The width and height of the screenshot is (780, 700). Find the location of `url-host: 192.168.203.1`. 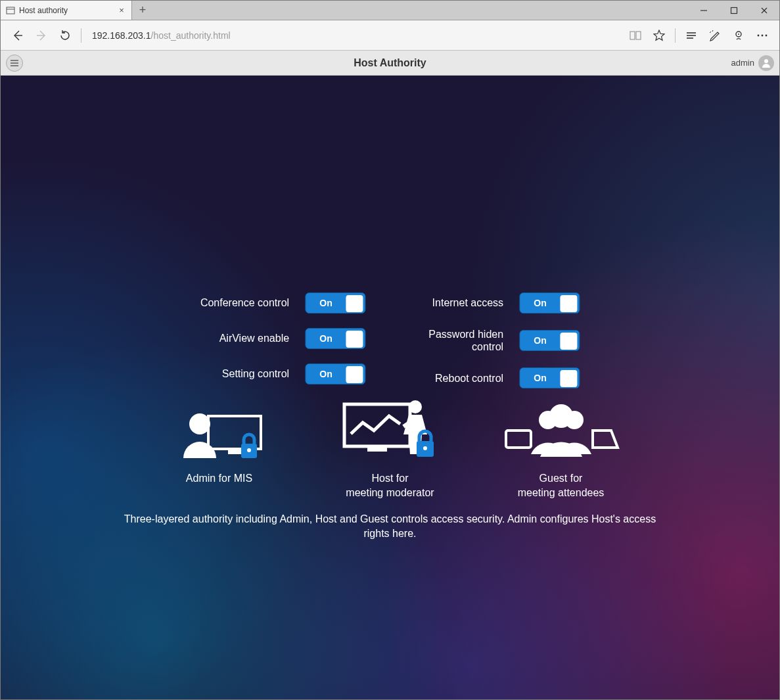

url-host: 192.168.203.1 is located at coordinates (122, 35).